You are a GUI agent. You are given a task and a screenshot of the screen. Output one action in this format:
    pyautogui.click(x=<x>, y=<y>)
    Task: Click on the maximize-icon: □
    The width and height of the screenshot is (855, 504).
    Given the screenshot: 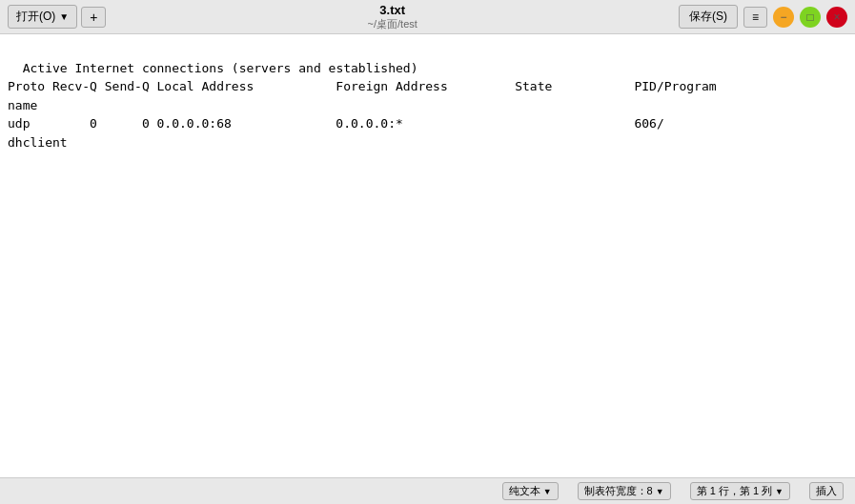 What is the action you would take?
    pyautogui.click(x=810, y=17)
    